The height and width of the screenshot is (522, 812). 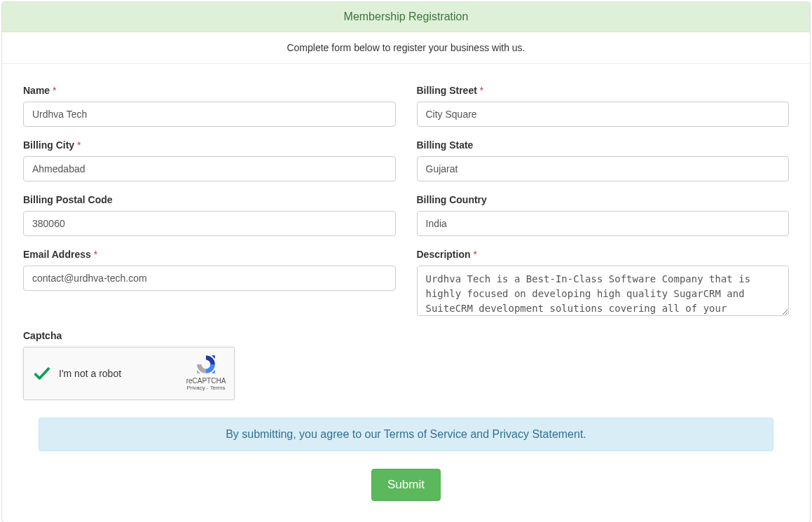 What do you see at coordinates (209, 145) in the screenshot?
I see `billing-city-label: Billing City *` at bounding box center [209, 145].